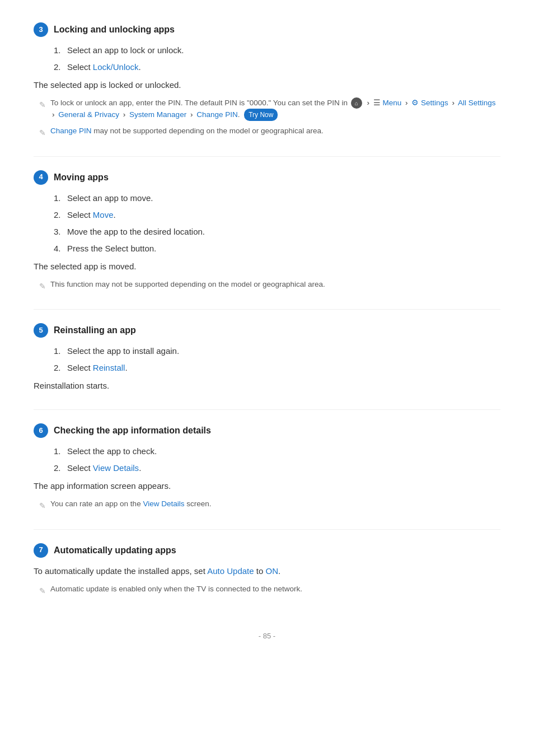 The height and width of the screenshot is (756, 534). What do you see at coordinates (270, 109) in the screenshot?
I see `note-block-pin: ✎ To lock or unlock an app, enter the PI…` at bounding box center [270, 109].